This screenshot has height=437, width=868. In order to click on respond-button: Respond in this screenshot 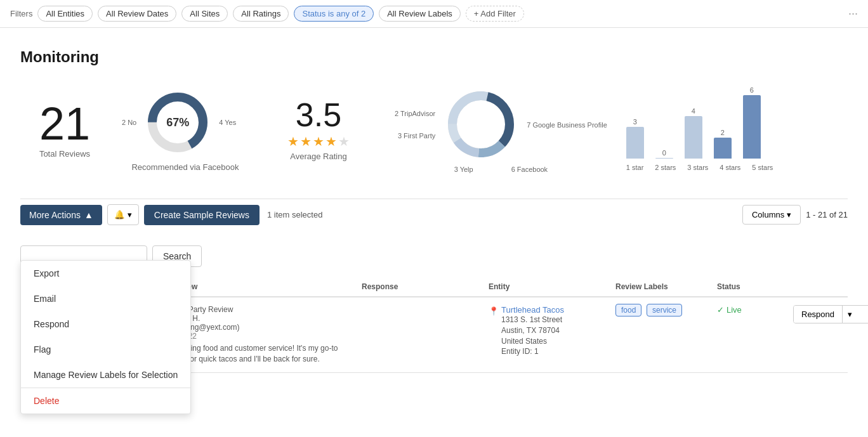, I will do `click(818, 315)`.